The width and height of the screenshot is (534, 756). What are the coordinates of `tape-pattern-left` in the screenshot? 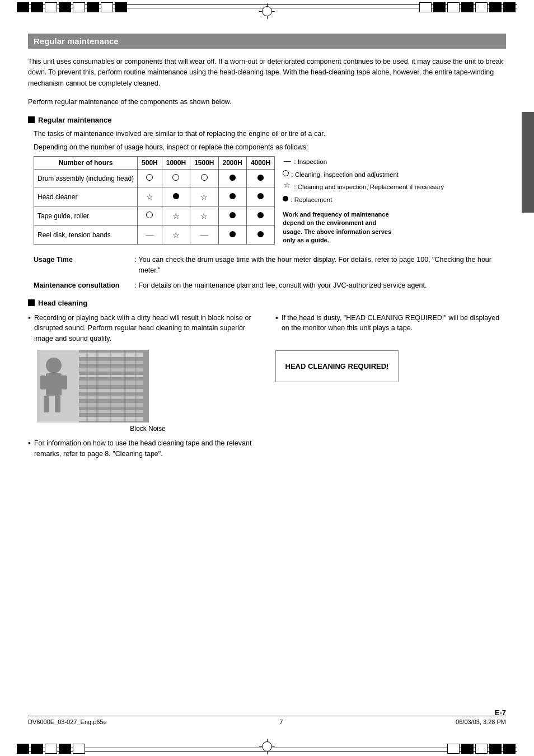 It's located at (73, 7).